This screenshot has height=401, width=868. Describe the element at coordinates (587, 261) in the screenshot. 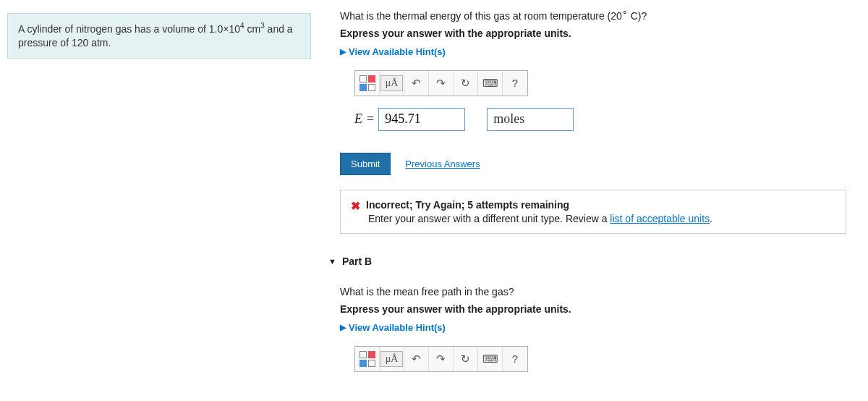

I see `part-b-toggle: ▼ Part B` at that location.